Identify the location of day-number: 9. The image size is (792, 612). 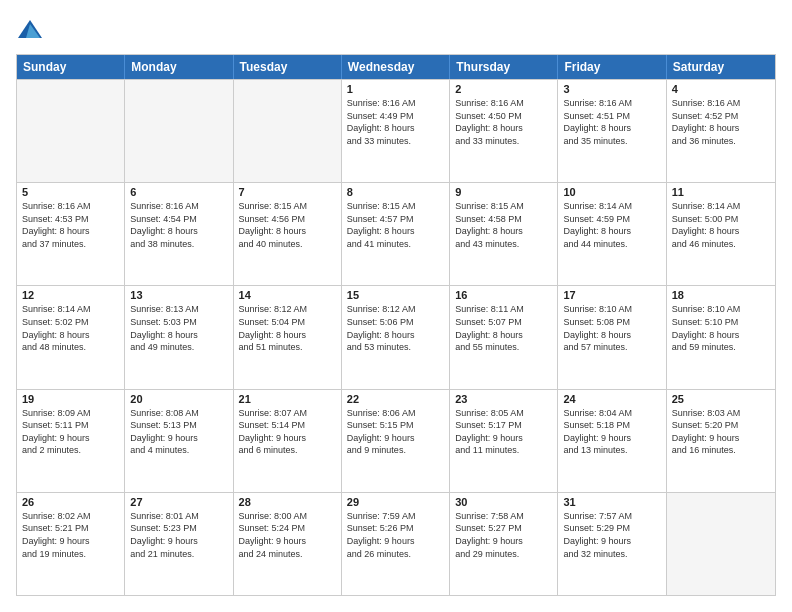
(504, 192).